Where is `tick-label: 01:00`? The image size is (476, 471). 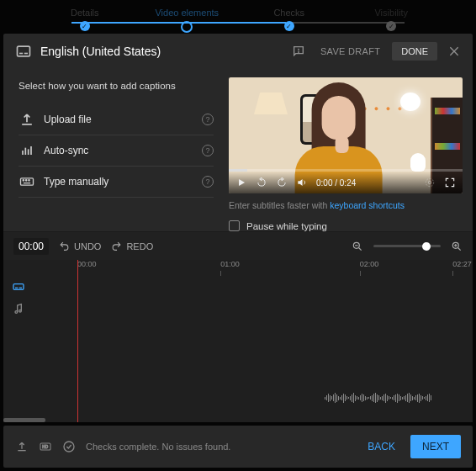 tick-label: 01:00 is located at coordinates (230, 264).